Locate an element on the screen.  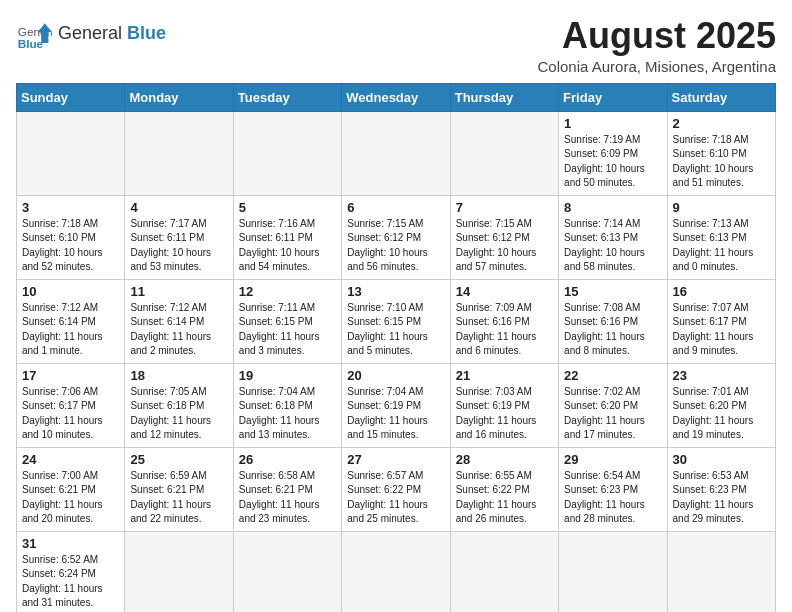
calendar-cell: 11Sunrise: 7:12 AM Sunset: 6:14 PM Dayli… is located at coordinates (179, 321).